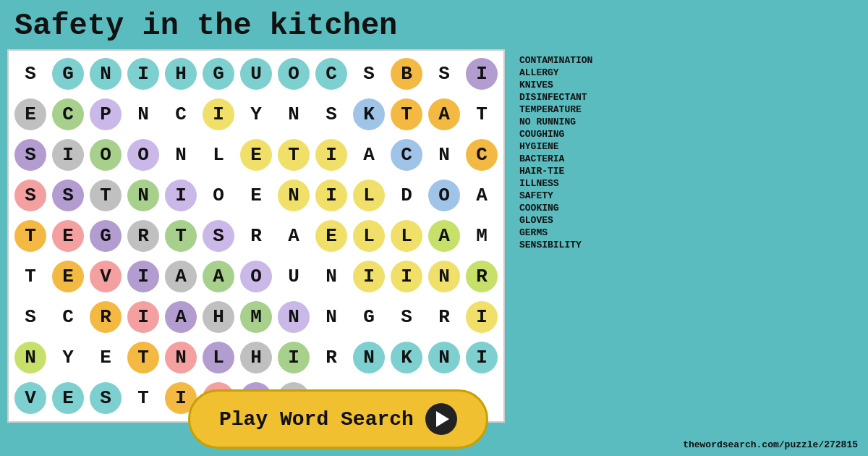 This screenshot has width=868, height=456. I want to click on word-list-item-0: CONTAMINATION, so click(574, 61).